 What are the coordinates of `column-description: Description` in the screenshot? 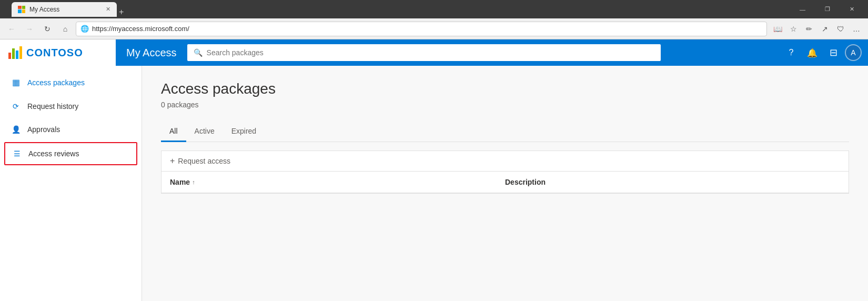 It's located at (672, 182).